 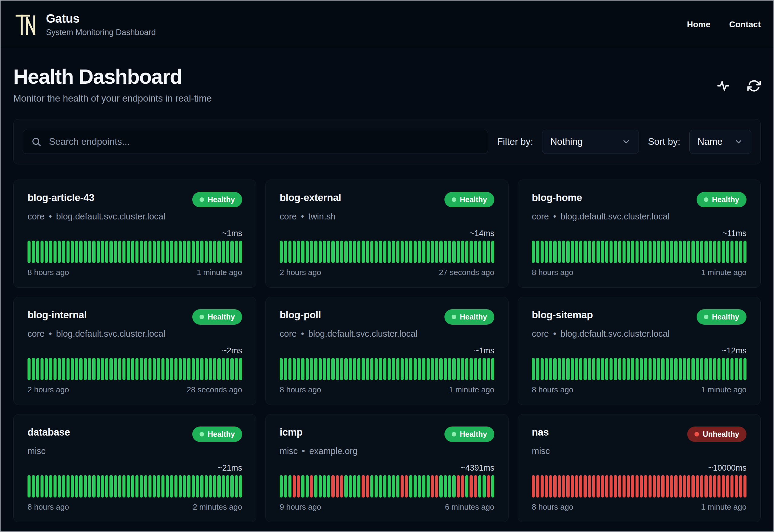 What do you see at coordinates (720, 142) in the screenshot?
I see `sort-dropdown: Name` at bounding box center [720, 142].